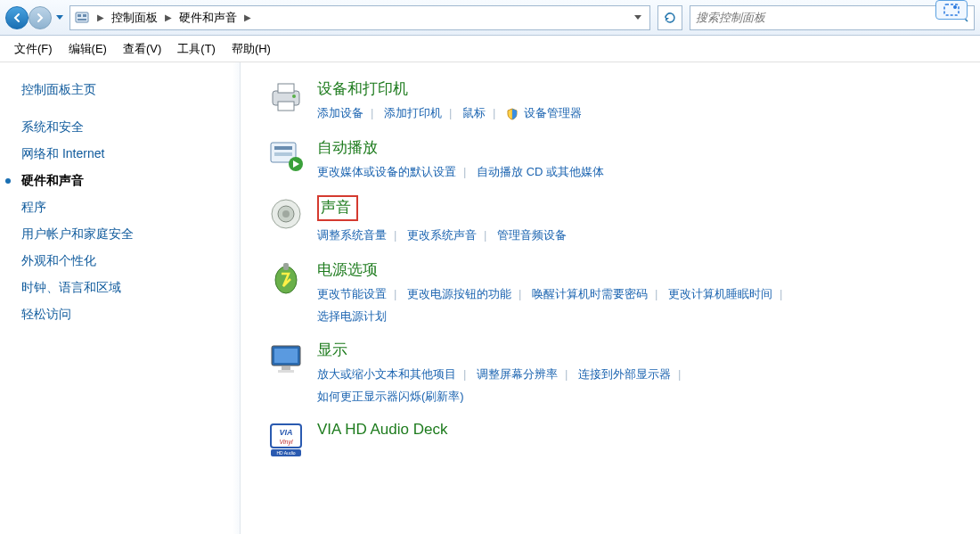 This screenshot has height=534, width=980. I want to click on link-change-media-defaults: 更改媒体或设备的默认设置, so click(387, 171).